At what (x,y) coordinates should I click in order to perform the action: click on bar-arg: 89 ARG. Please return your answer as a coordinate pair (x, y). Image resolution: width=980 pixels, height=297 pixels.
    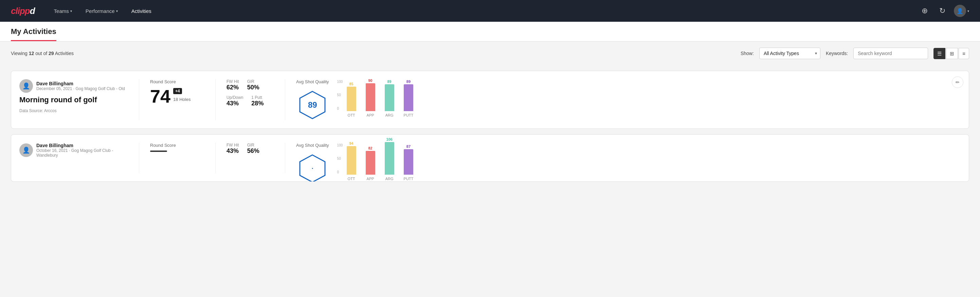
    Looking at the image, I should click on (390, 98).